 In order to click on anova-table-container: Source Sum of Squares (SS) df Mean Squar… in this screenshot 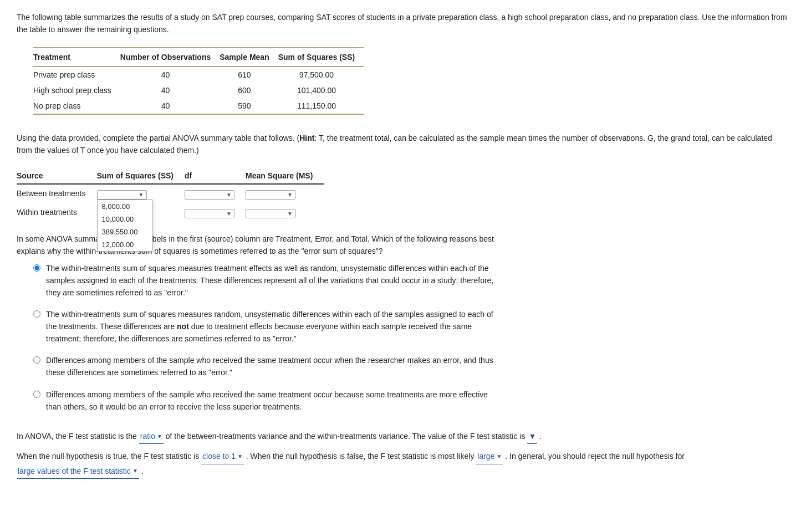, I will do `click(403, 195)`.